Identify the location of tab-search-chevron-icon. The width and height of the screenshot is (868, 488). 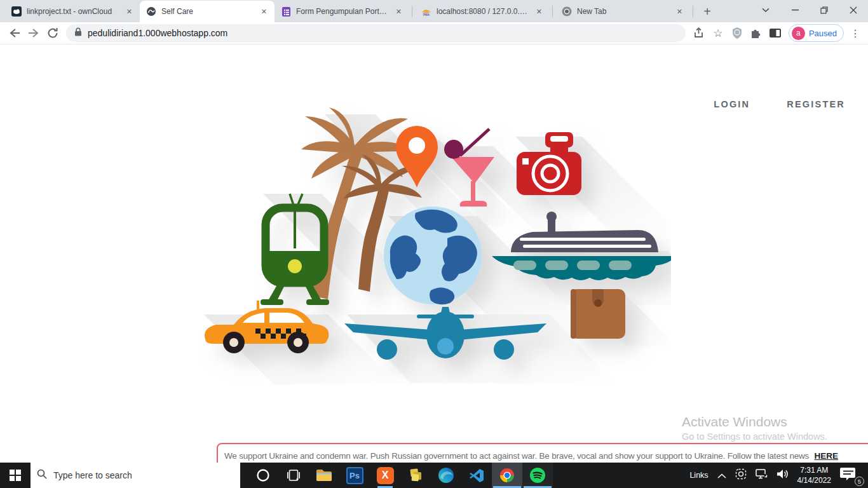
(766, 10).